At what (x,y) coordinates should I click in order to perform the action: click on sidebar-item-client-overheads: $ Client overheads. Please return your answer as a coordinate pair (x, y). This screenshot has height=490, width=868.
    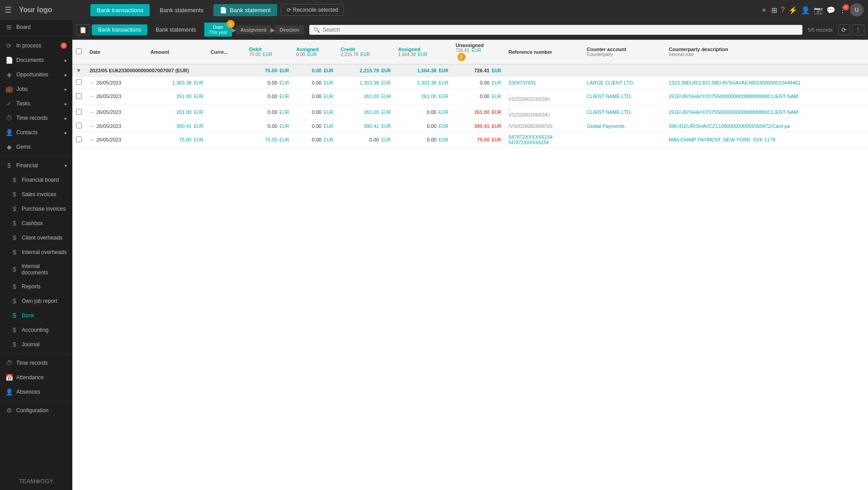
    Looking at the image, I should click on (36, 238).